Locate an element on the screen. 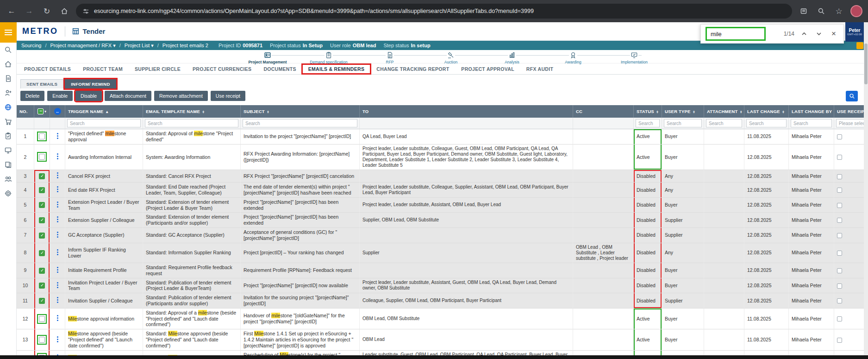  col-header-subject: SUBJECT▲▼ is located at coordinates (300, 111).